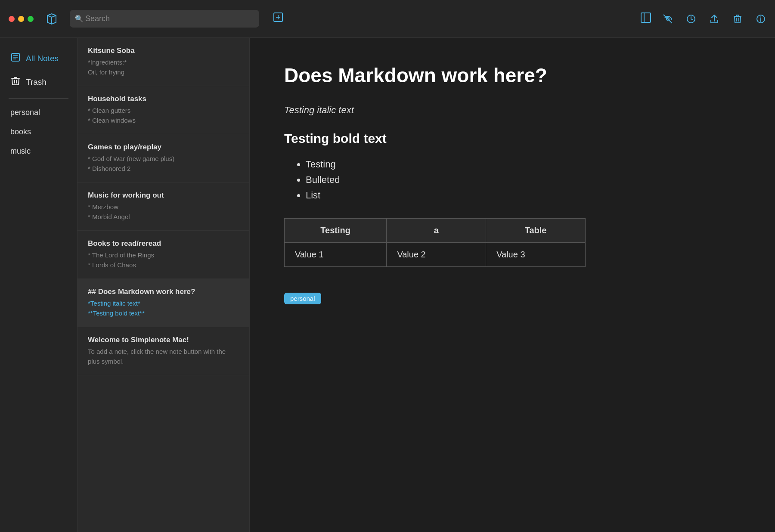 This screenshot has height=532, width=775. Describe the element at coordinates (646, 19) in the screenshot. I see `sidebar-toggle-icon` at that location.